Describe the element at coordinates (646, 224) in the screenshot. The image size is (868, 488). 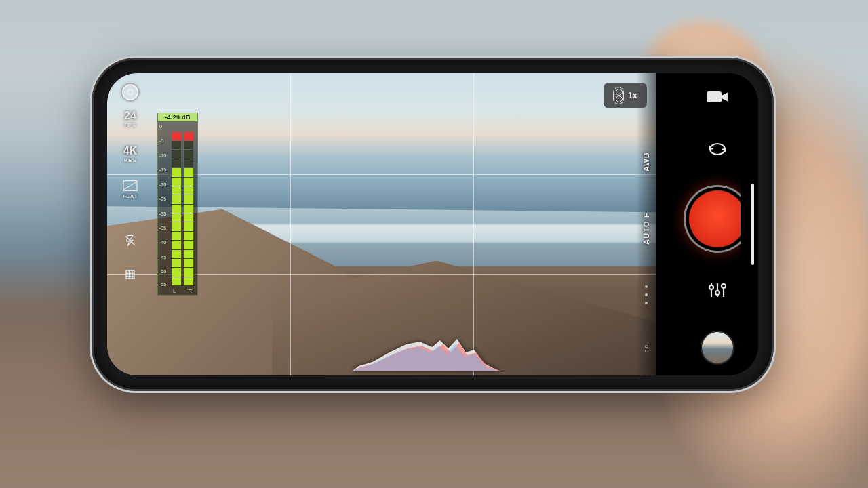
I see `vertical-readout-strip: AWB AUTO F 0.0` at that location.